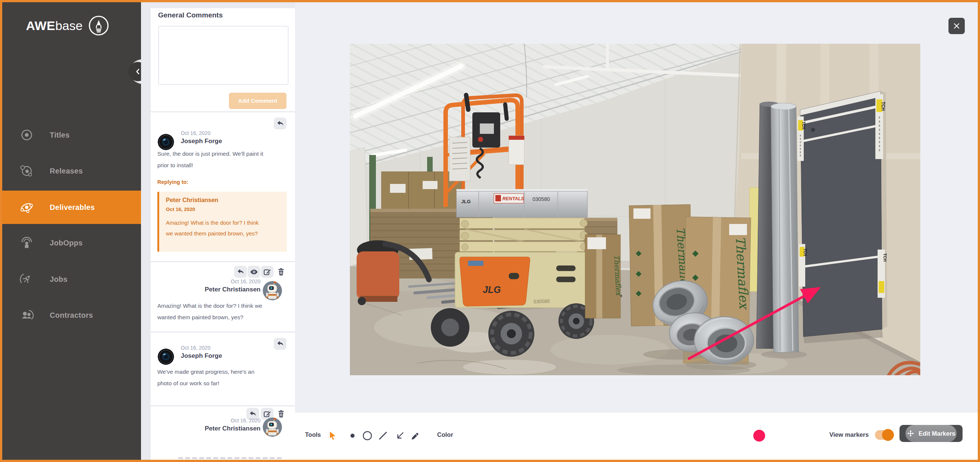  I want to click on color-label: Color, so click(445, 435).